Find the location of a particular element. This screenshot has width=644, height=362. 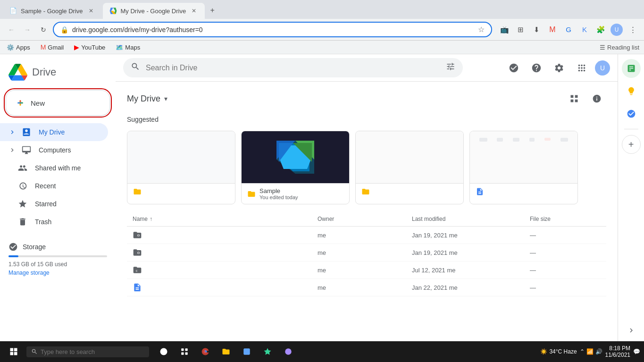

title-dropdown-icon: ▾ is located at coordinates (166, 99).